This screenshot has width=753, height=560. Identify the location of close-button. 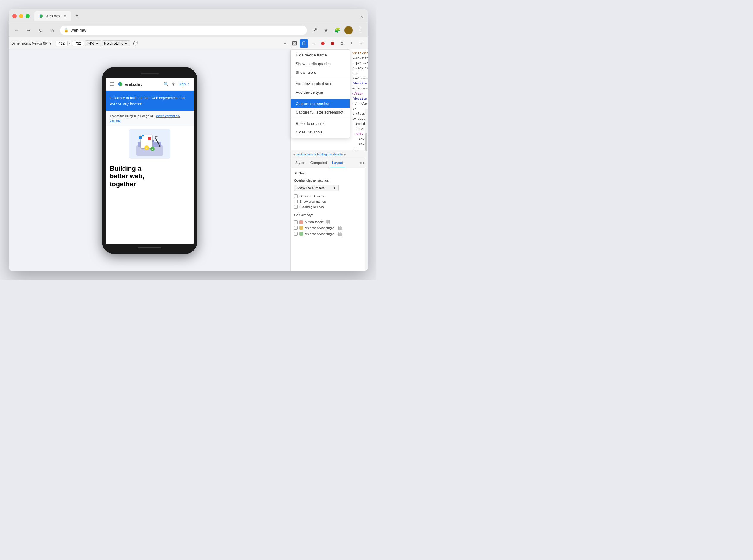
(15, 16).